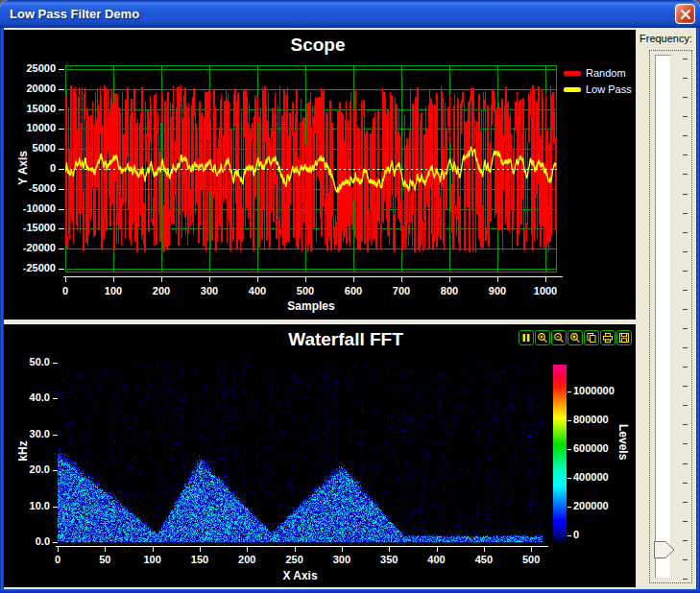 The image size is (700, 593). I want to click on zoom-off-button, so click(575, 338).